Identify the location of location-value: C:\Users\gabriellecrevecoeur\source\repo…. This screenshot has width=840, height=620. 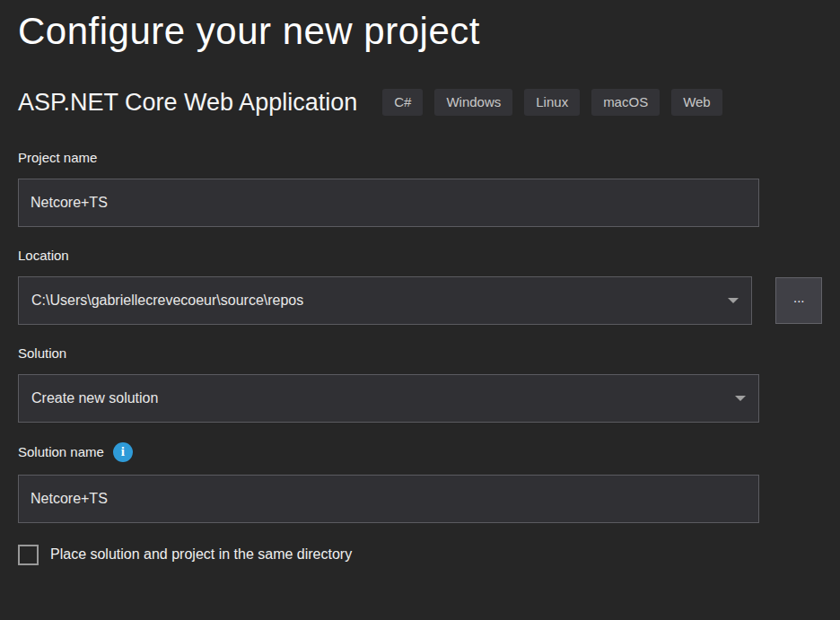
(167, 301).